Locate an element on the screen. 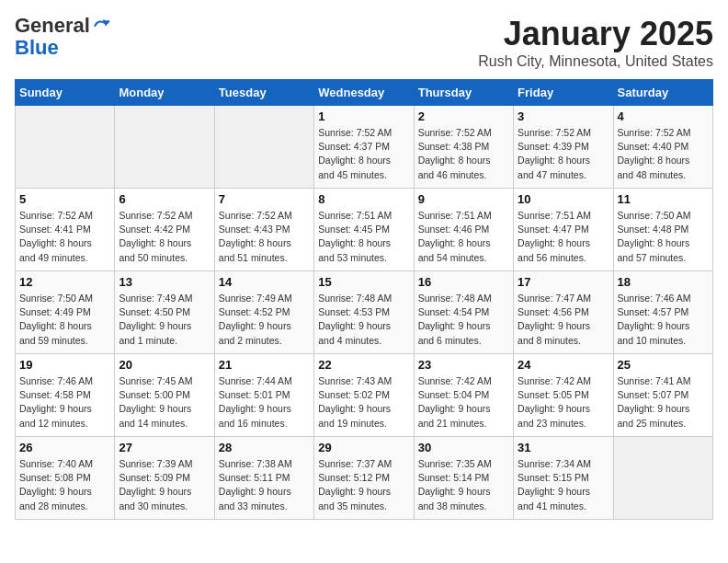 The width and height of the screenshot is (728, 563). day-detail: Sunrise: 7:44 AM Sunset: 5:01 PM Dayligh… is located at coordinates (265, 403).